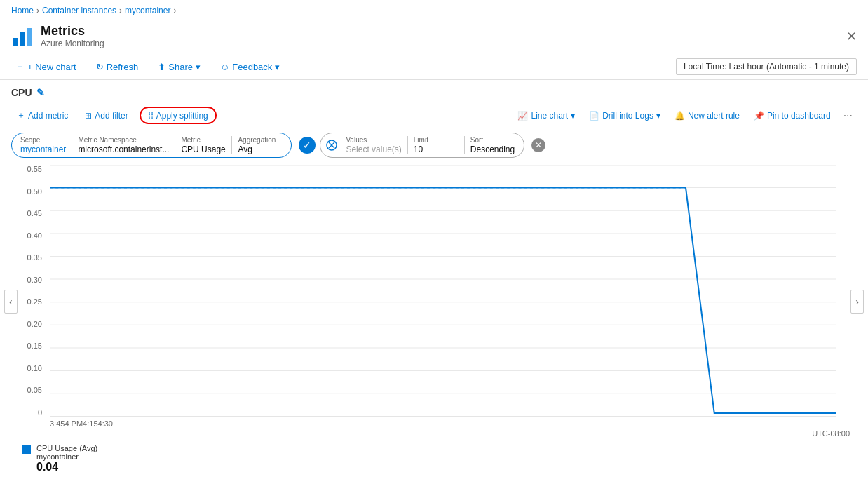 The width and height of the screenshot is (868, 491). Describe the element at coordinates (22, 11) in the screenshot. I see `breadcrumb-home: Home` at that location.